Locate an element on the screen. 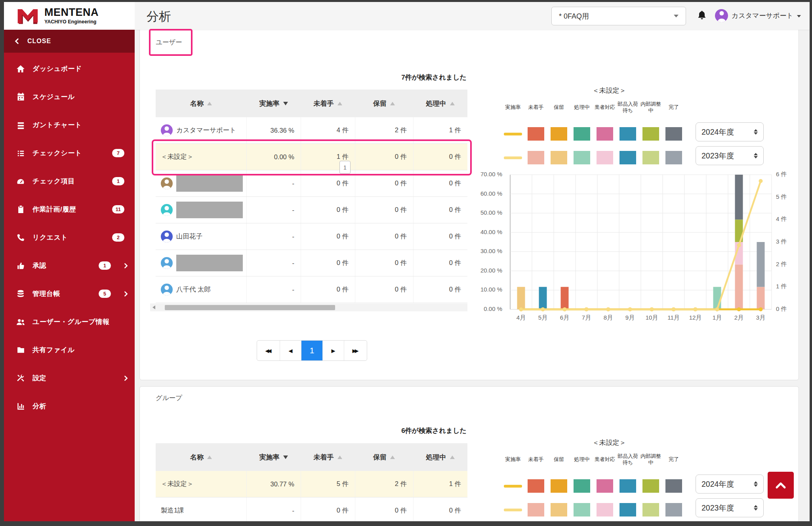 Image resolution: width=812 pixels, height=526 pixels. sidebar-item: 承認1 is located at coordinates (69, 265).